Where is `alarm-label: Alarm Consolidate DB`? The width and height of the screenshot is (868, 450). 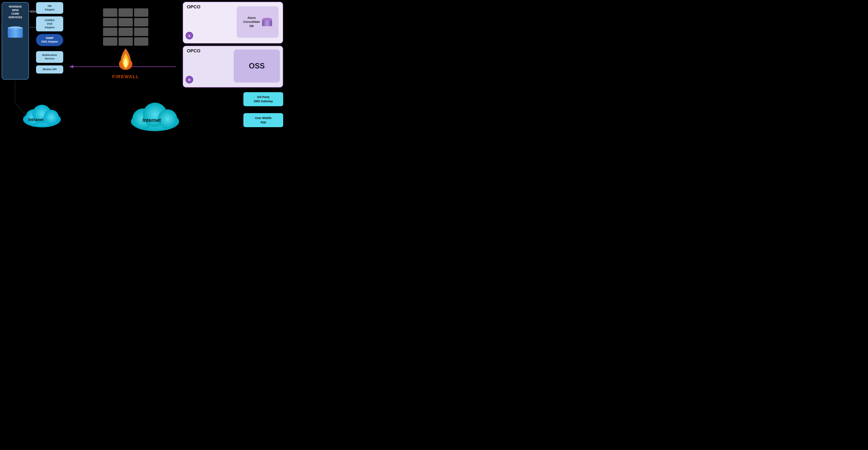
alarm-label: Alarm Consolidate DB is located at coordinates (251, 22).